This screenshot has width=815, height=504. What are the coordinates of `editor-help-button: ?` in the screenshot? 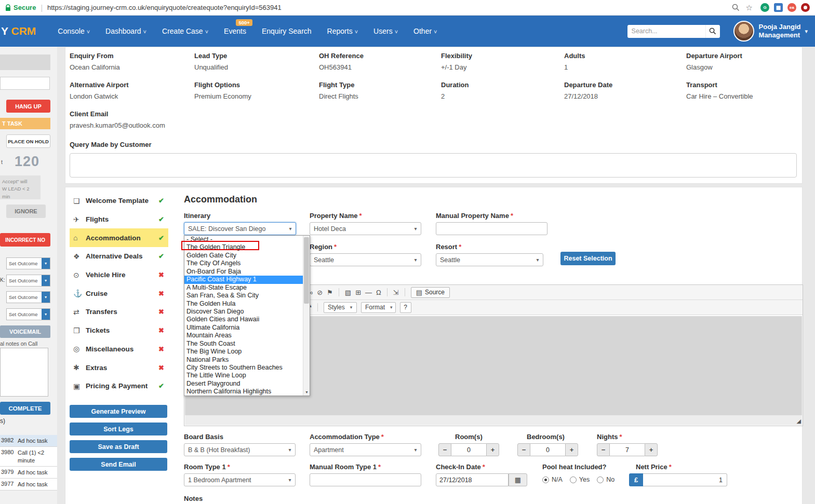 It's located at (406, 307).